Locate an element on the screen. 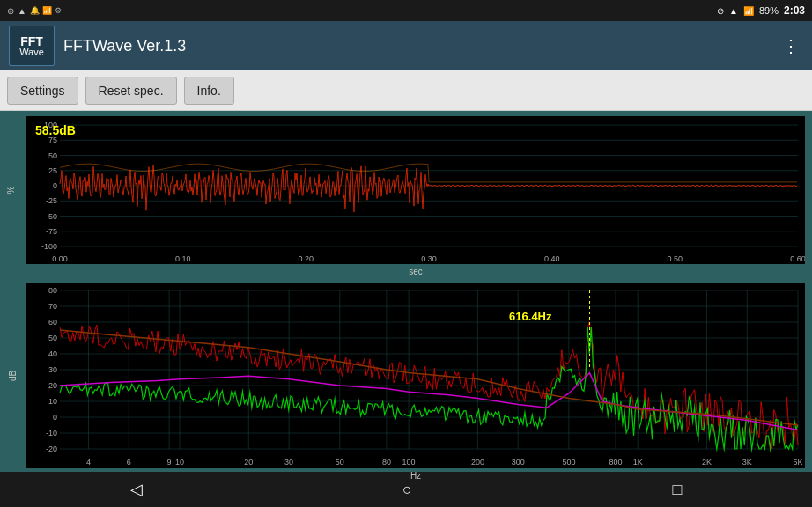  toolbar: Settings Reset spec. Info. is located at coordinates (406, 91).